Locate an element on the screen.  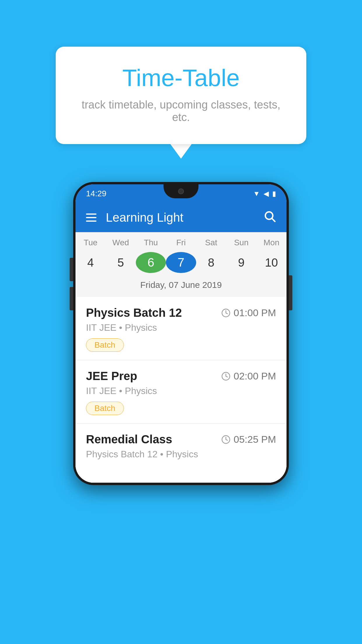
schedule-item-1-tag: Batch is located at coordinates (105, 345).